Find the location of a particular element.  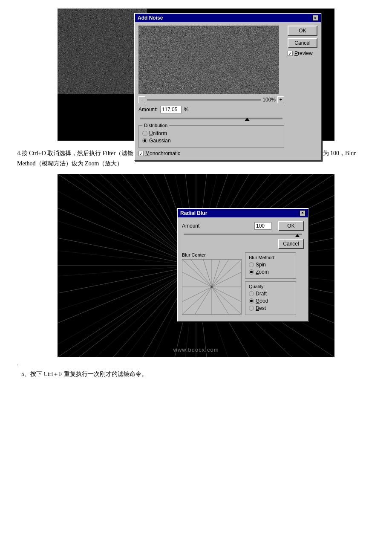

preview-label: Preview is located at coordinates (303, 53).